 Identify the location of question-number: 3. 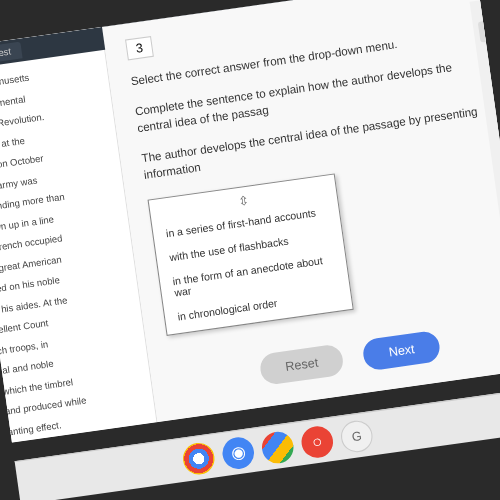
(140, 48).